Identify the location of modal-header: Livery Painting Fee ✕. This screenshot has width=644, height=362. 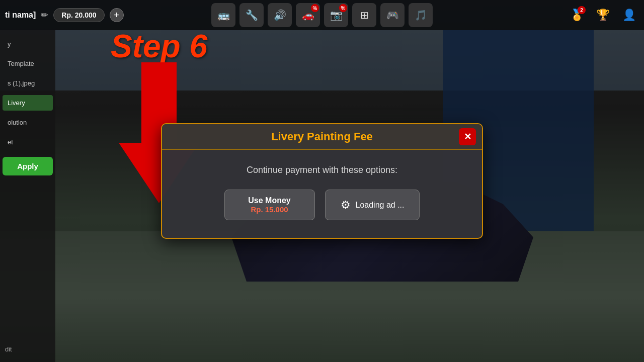
(322, 137).